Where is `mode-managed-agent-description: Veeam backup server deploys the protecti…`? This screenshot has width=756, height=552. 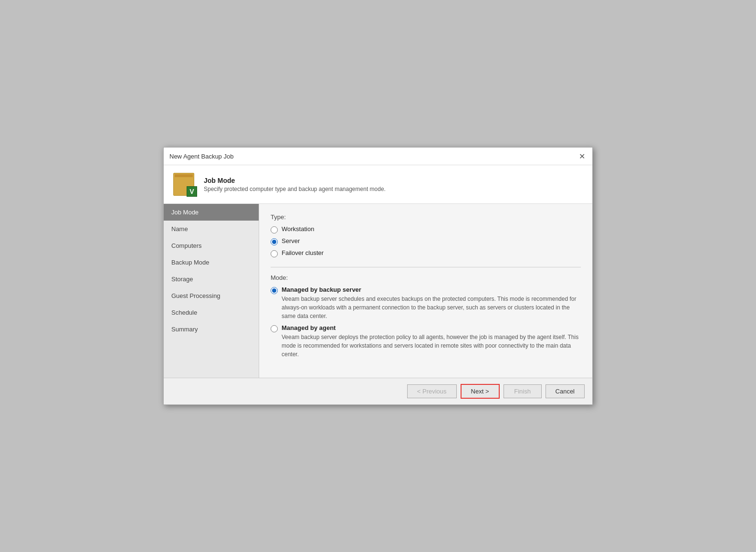 mode-managed-agent-description: Veeam backup server deploys the protecti… is located at coordinates (431, 346).